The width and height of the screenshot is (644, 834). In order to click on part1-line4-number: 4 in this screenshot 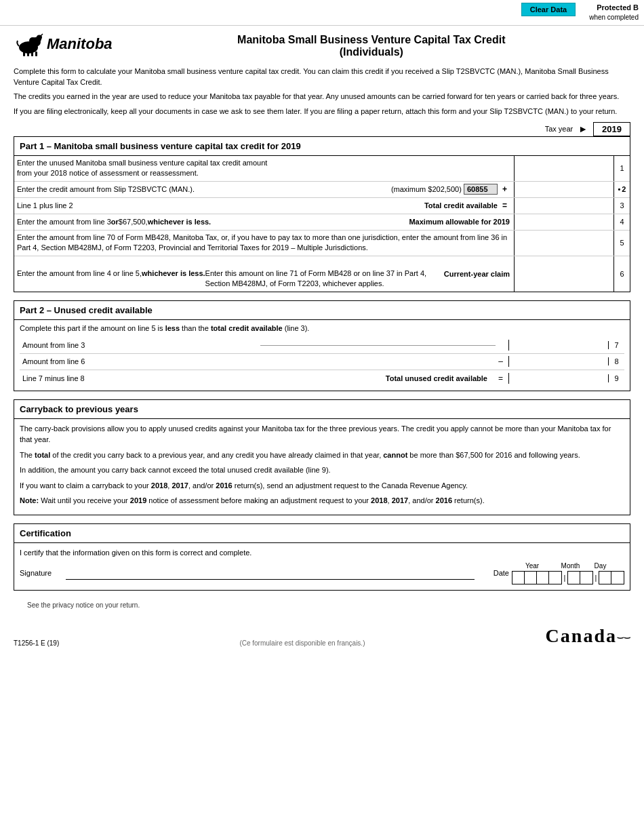, I will do `click(622, 222)`.